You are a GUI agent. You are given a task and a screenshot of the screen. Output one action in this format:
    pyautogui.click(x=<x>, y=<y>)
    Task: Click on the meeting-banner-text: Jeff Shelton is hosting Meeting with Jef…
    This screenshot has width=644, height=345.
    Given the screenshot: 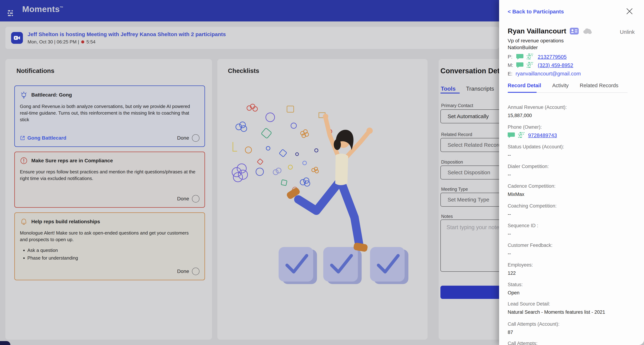 What is the action you would take?
    pyautogui.click(x=126, y=38)
    